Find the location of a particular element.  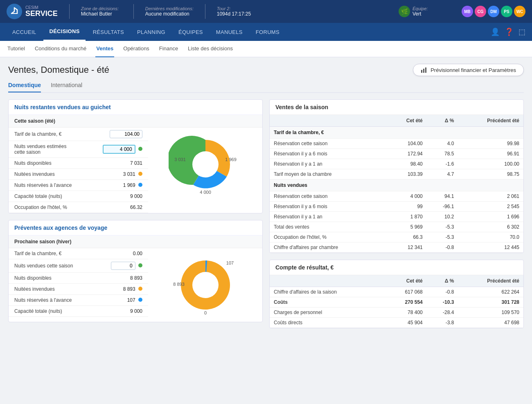

nav-accueil: ACCUEIL is located at coordinates (24, 32).